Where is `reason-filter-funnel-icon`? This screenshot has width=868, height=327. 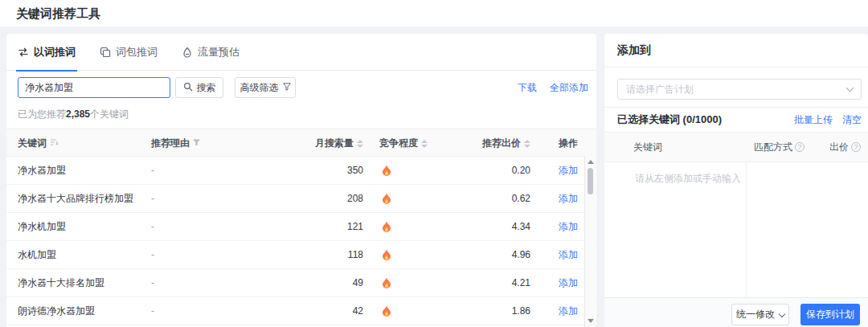
reason-filter-funnel-icon is located at coordinates (196, 143).